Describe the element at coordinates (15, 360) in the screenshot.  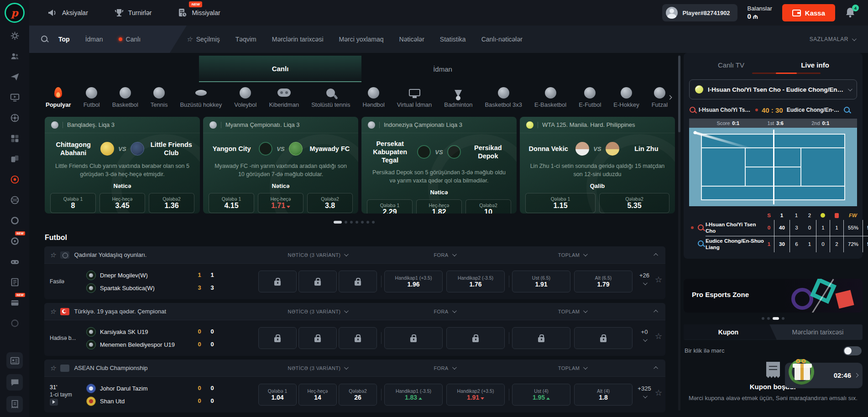
I see `profile-card-icon` at that location.